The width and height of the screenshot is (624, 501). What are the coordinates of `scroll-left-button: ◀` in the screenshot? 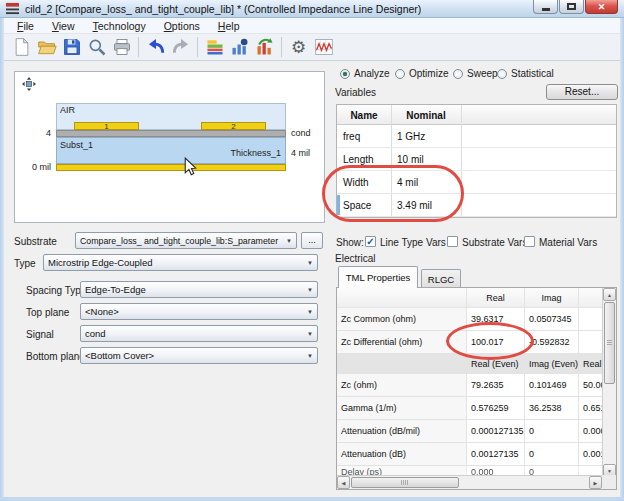 It's located at (344, 482).